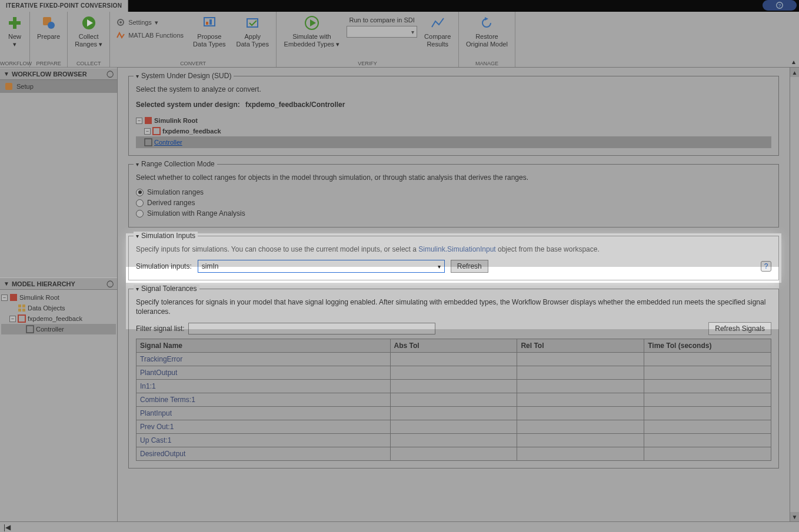  I want to click on radio-derived-ranges: Derived ranges, so click(454, 203).